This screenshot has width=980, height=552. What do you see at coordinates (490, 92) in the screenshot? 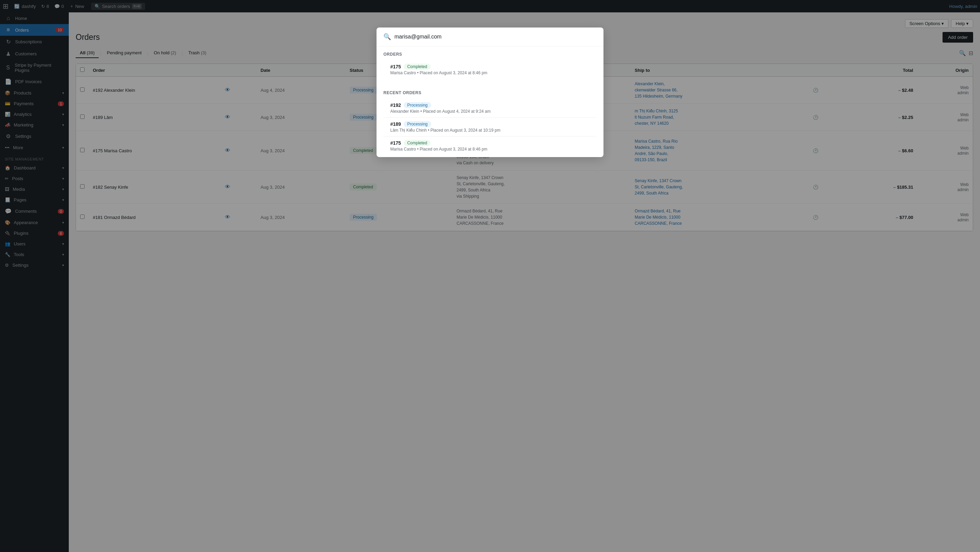
I see `search-modal: 🔍 Orders #175 Completed Marisa Castro • …` at bounding box center [490, 92].